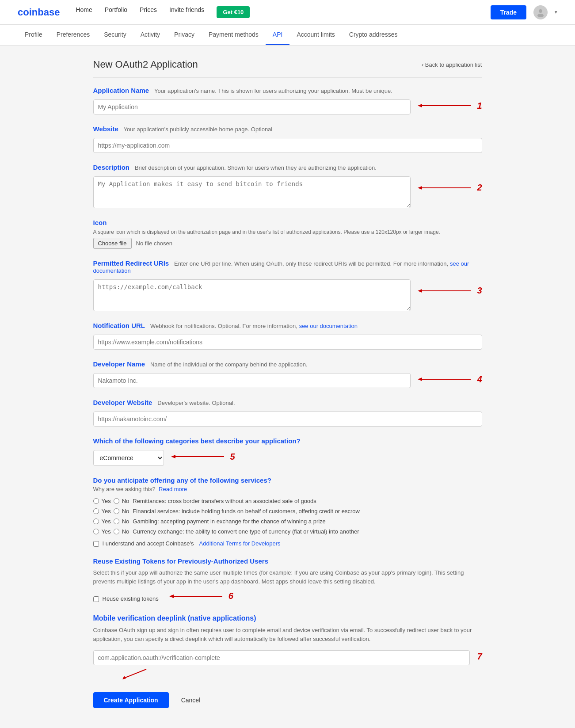  I want to click on reuse-tokens-section: Reuse Existing Tokens for Previously-Aut…, so click(288, 580).